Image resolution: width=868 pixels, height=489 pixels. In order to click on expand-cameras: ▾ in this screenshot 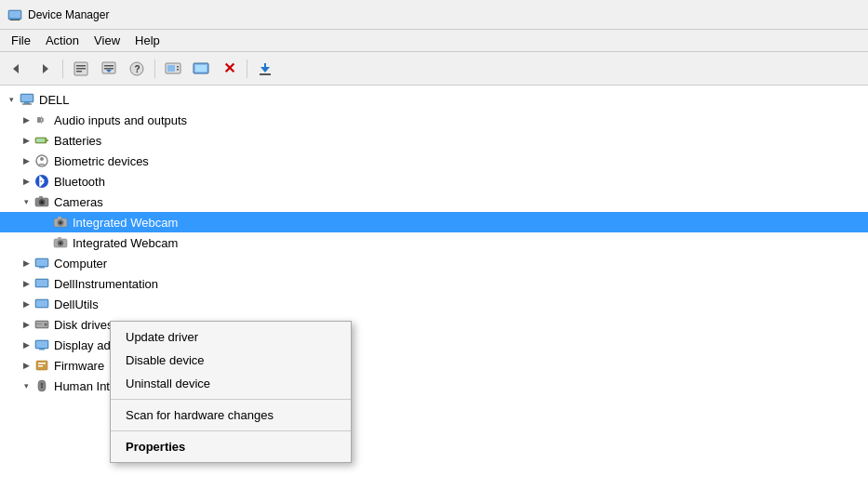, I will do `click(26, 202)`.